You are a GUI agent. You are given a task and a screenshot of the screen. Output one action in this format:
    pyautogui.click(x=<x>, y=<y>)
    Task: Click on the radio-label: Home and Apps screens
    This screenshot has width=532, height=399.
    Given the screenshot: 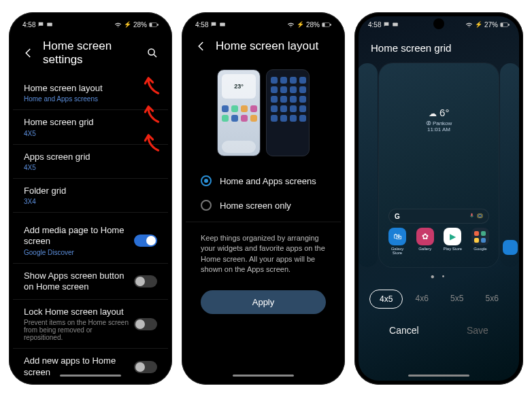 What is the action you would take?
    pyautogui.click(x=268, y=181)
    